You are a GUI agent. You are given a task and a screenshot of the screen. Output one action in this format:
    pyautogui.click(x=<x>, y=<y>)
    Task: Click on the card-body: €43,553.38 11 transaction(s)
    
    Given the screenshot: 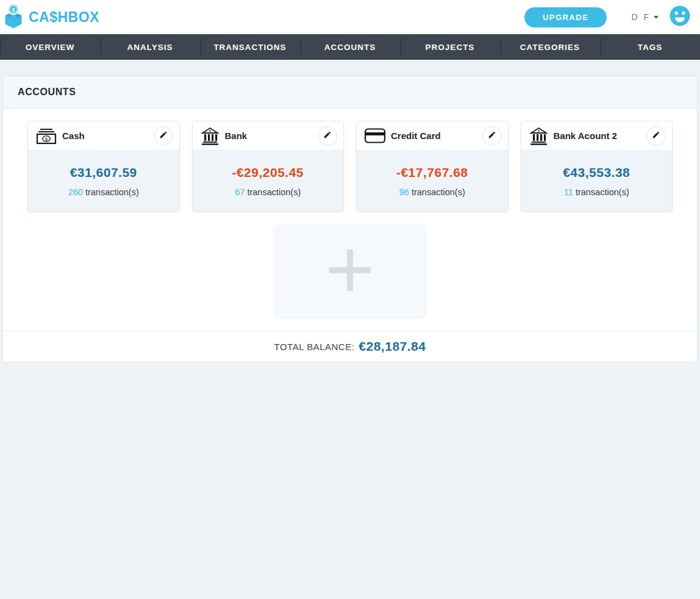 What is the action you would take?
    pyautogui.click(x=597, y=181)
    